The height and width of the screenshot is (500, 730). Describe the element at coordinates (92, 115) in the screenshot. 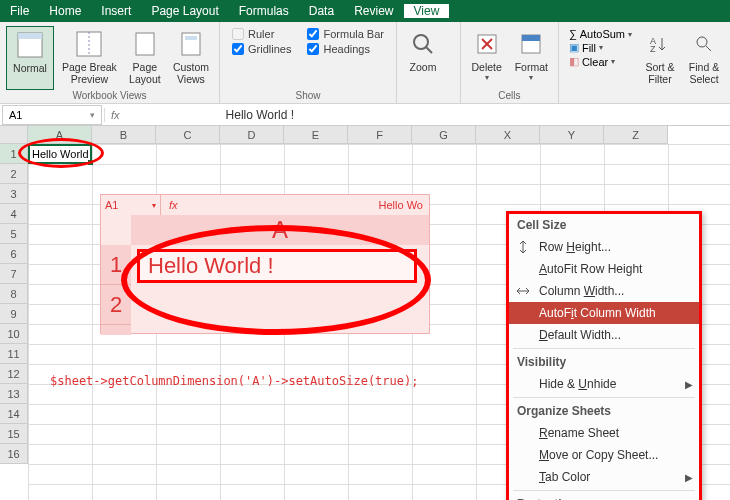

I see `chevron-down-icon: ▾` at that location.